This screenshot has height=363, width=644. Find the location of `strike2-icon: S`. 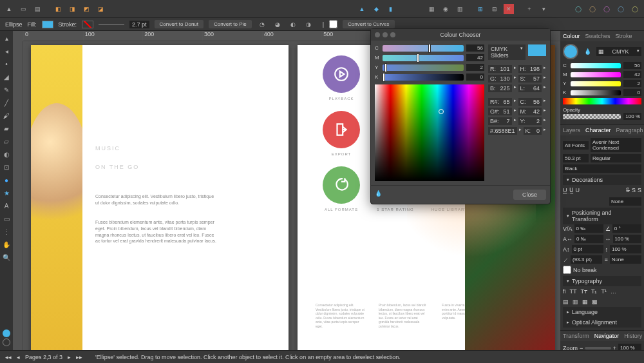

strike2-icon: S is located at coordinates (634, 190).